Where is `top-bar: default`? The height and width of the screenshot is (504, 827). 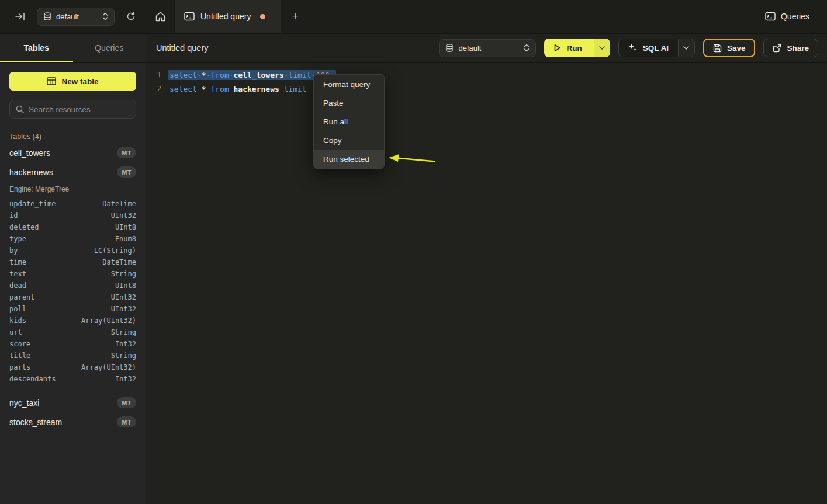 top-bar: default is located at coordinates (414, 16).